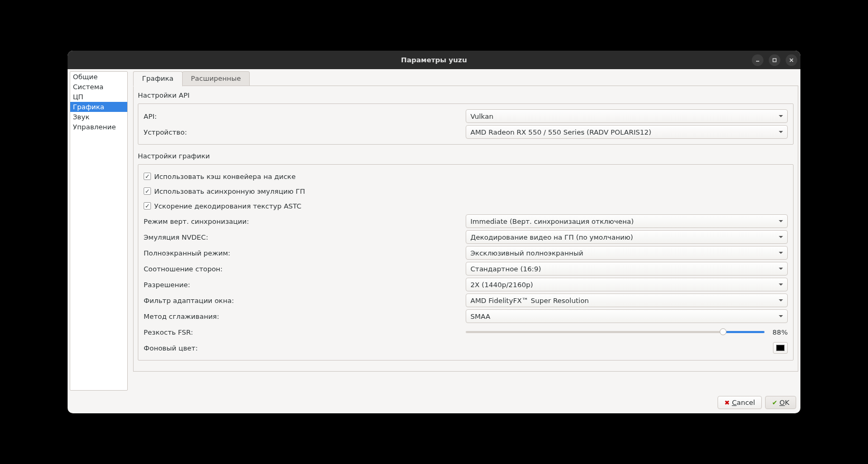  Describe the element at coordinates (305, 301) in the screenshot. I see `filter-label: Фильтр адаптации окна:` at that location.